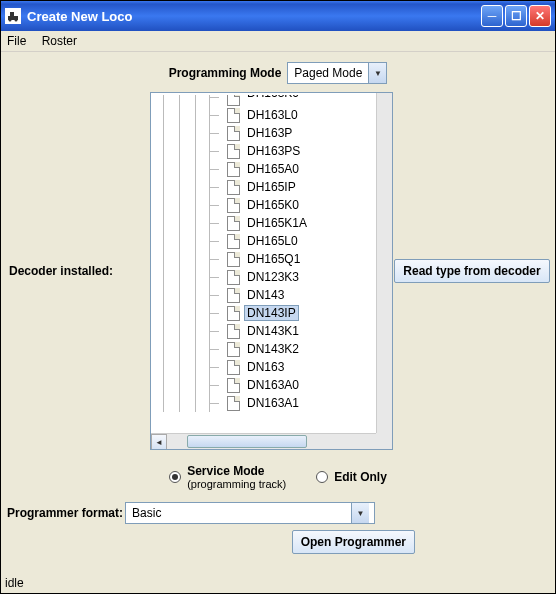 The height and width of the screenshot is (594, 556). What do you see at coordinates (273, 385) in the screenshot?
I see `tree-item-label: DN163A0` at bounding box center [273, 385].